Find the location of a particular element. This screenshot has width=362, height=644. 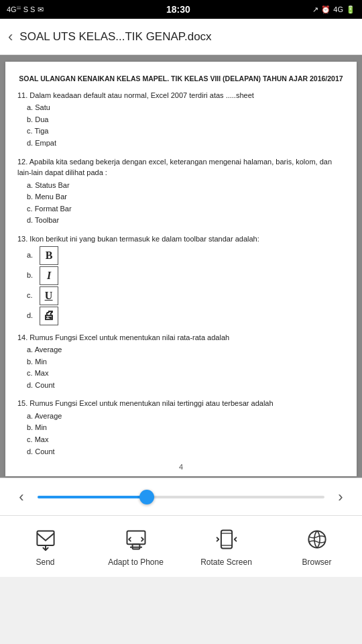

question-12: 12. Apabila kita sedang bekerja dengan e… is located at coordinates (181, 192).